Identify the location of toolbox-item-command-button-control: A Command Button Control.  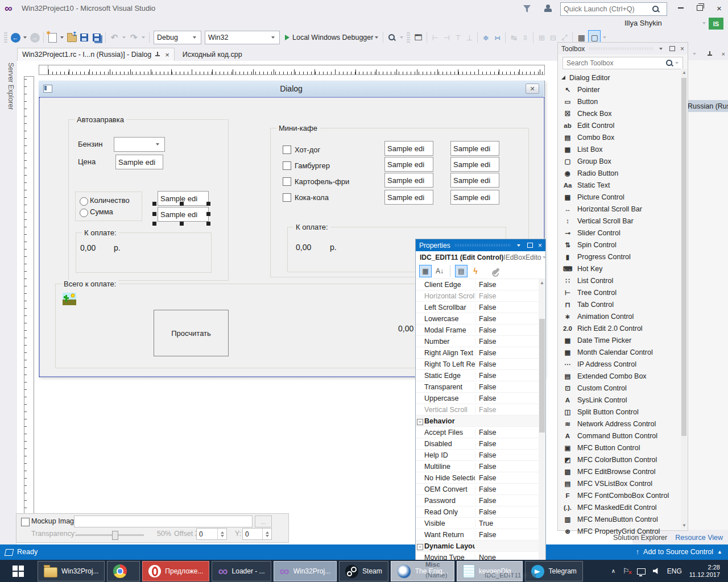
(623, 435).